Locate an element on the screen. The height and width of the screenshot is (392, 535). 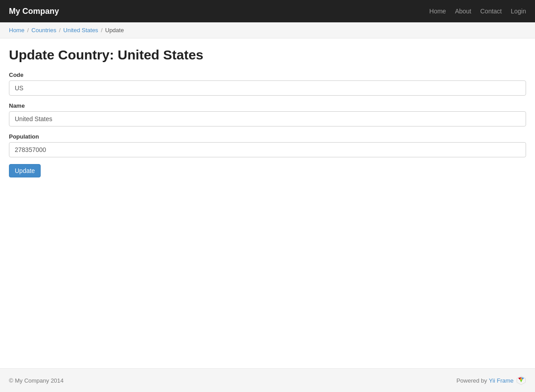
navbar-brand: My Company is located at coordinates (34, 12).